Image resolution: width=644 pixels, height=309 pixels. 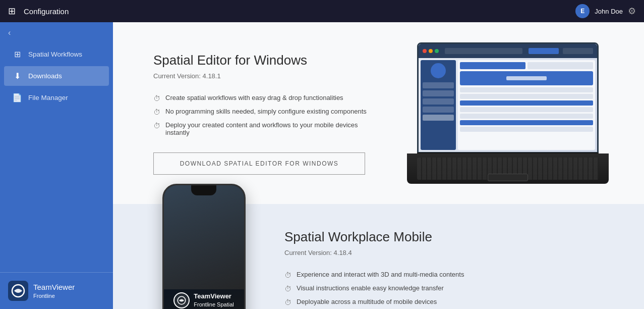 What do you see at coordinates (267, 76) in the screenshot?
I see `windows-version: Current Version: 4.18.1` at bounding box center [267, 76].